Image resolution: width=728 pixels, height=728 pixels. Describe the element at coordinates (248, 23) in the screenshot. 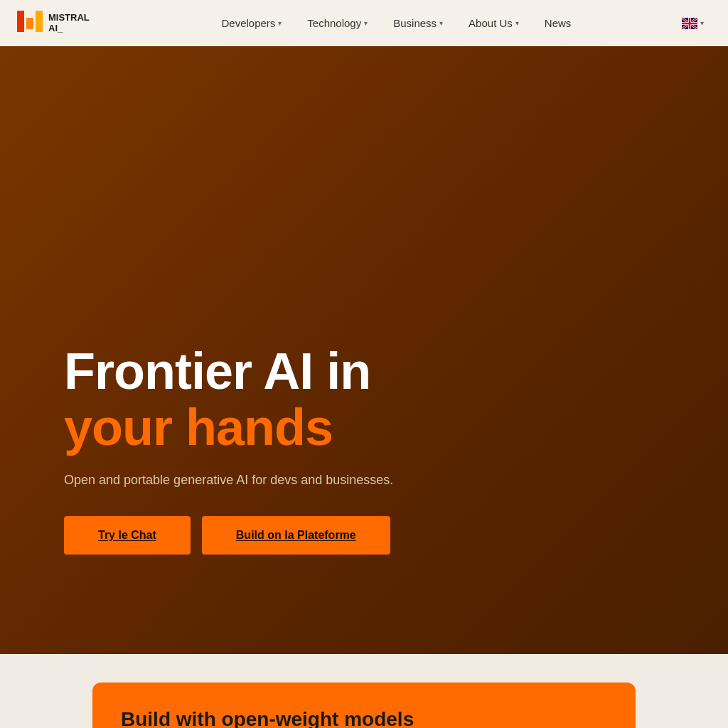

I see `nav-label-developers: Developers` at that location.